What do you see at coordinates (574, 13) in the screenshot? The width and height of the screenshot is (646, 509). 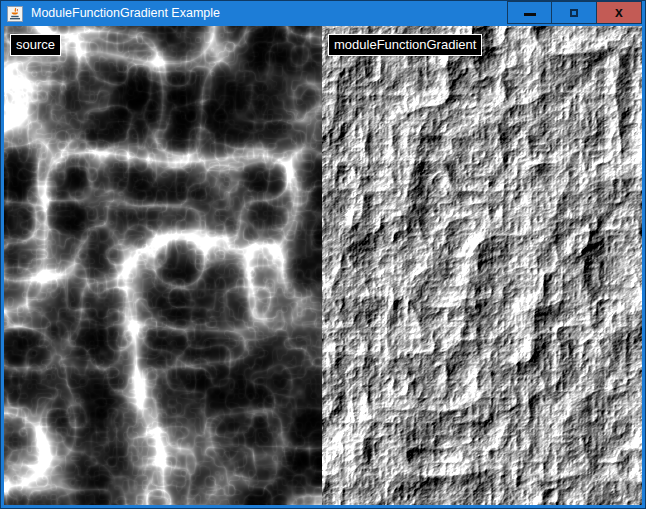 I see `window-controls: x` at bounding box center [574, 13].